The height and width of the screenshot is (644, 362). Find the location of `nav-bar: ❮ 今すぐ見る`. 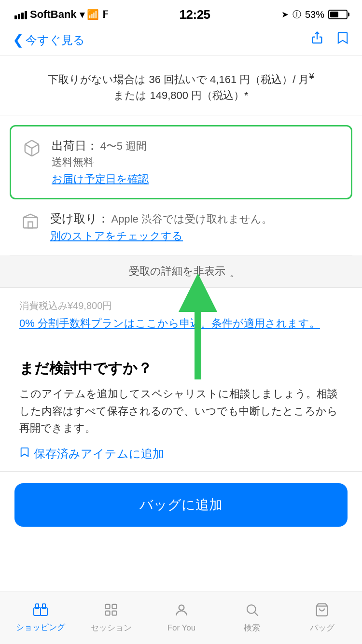

nav-bar: ❮ 今すぐ見る is located at coordinates (181, 41).